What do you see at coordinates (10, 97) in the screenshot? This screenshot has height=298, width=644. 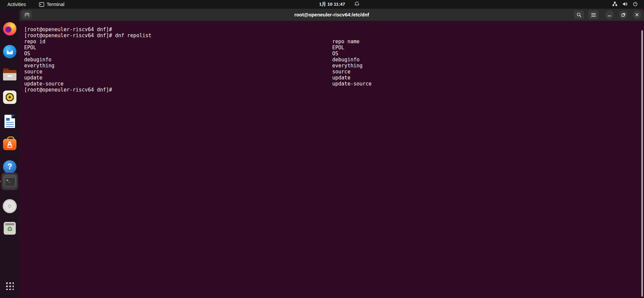 I see `rhythmbox-speaker-icon` at bounding box center [10, 97].